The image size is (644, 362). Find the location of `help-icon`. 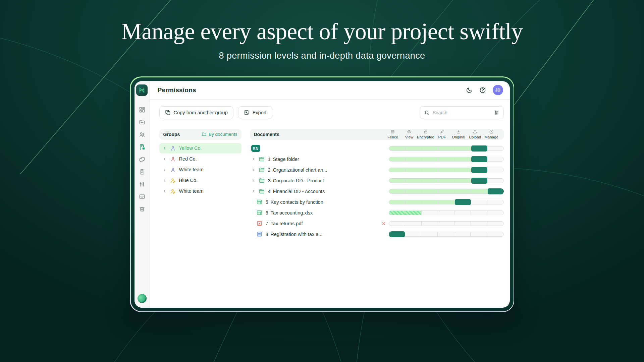

help-icon is located at coordinates (483, 90).